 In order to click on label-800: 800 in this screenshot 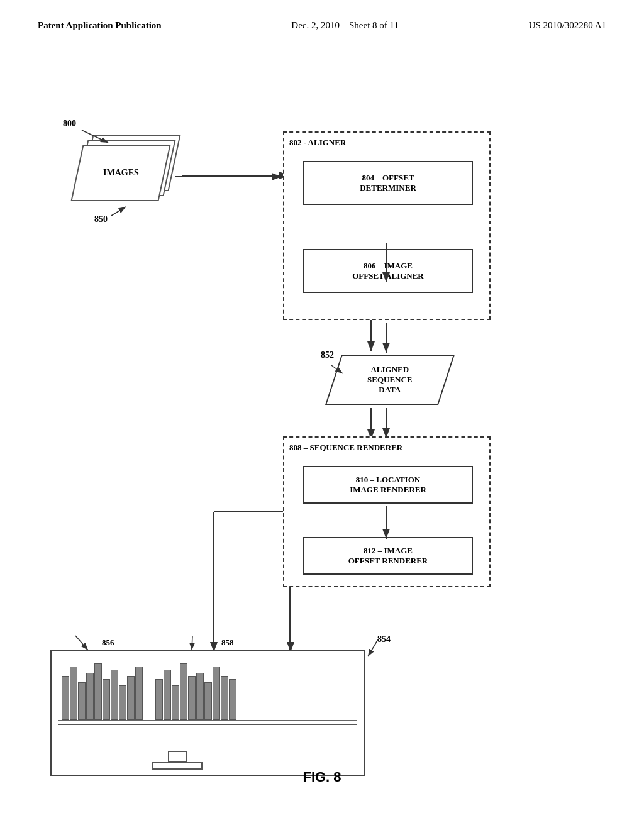, I will do `click(69, 124)`.